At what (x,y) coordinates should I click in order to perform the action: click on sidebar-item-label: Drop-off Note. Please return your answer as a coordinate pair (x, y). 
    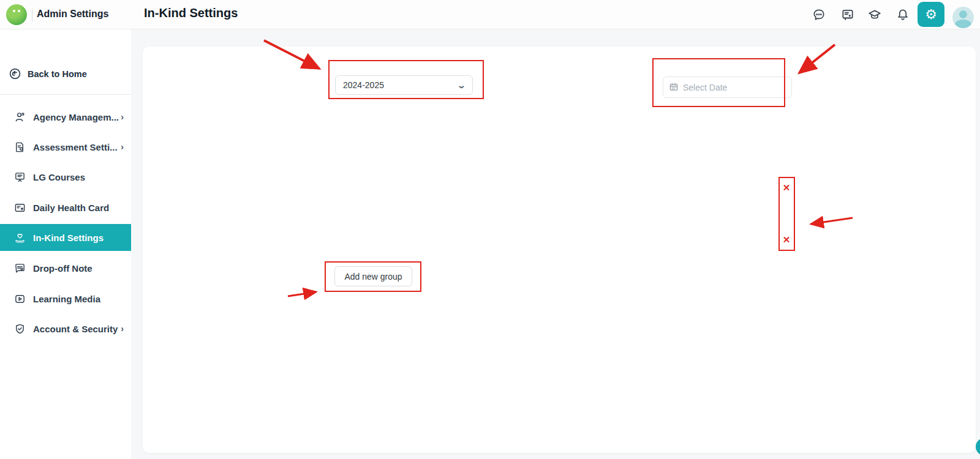
    Looking at the image, I should click on (62, 268).